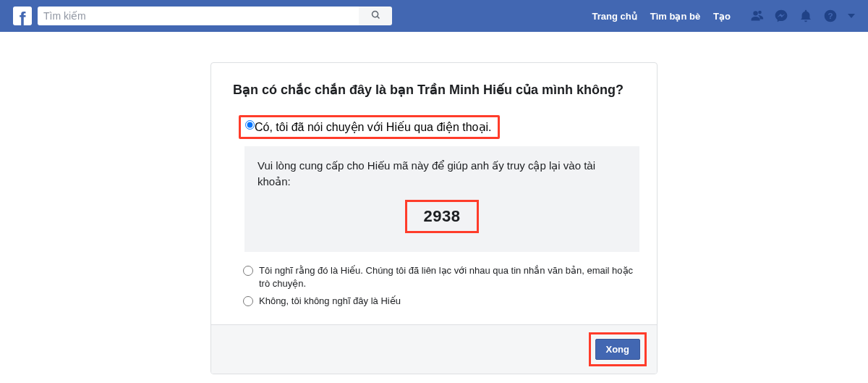 Image resolution: width=868 pixels, height=383 pixels. What do you see at coordinates (449, 277) in the screenshot?
I see `label-yes-text: Tôi nghĩ rằng đó là Hiếu. Chúng tôi đã l…` at bounding box center [449, 277].